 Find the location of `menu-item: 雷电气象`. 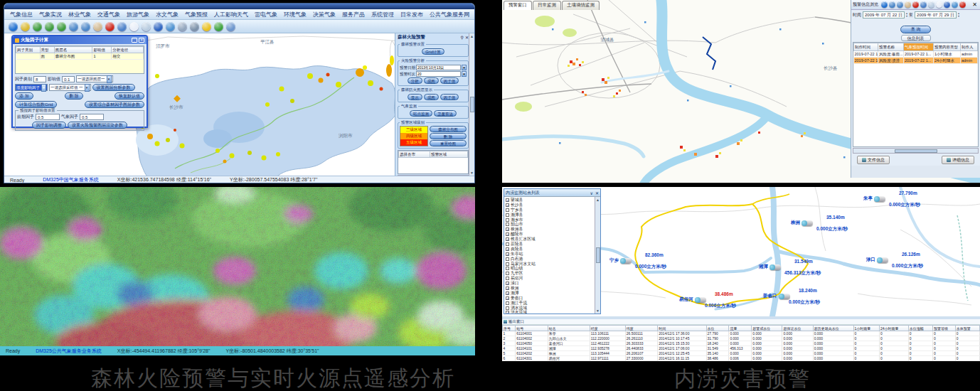

menu-item: 雷电气象 is located at coordinates (266, 14).